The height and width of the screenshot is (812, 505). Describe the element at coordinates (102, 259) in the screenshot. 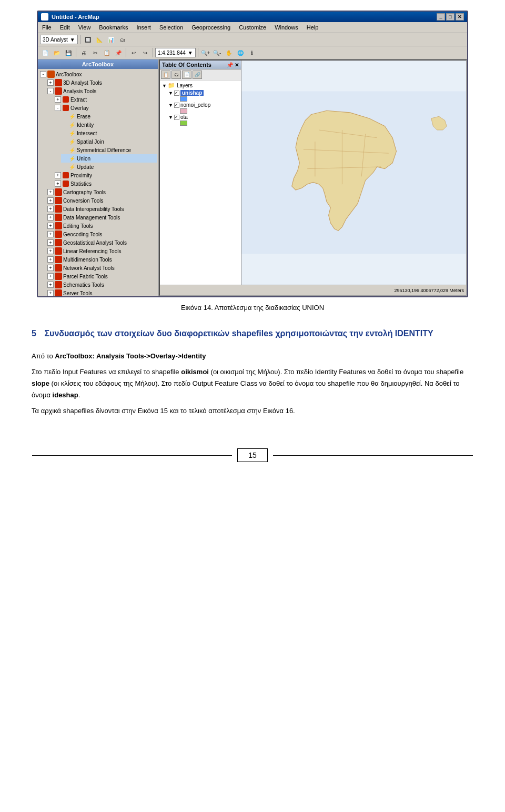

I see `tree-multidim: + Multidimension Tools` at that location.